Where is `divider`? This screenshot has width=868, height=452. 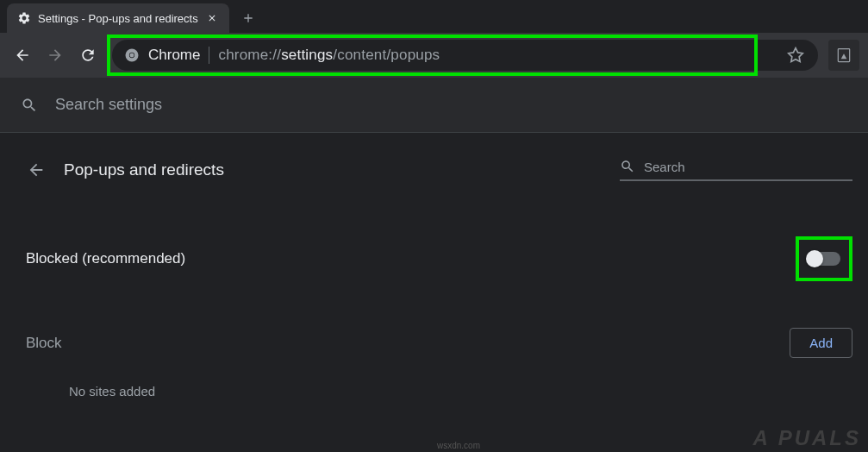 divider is located at coordinates (209, 55).